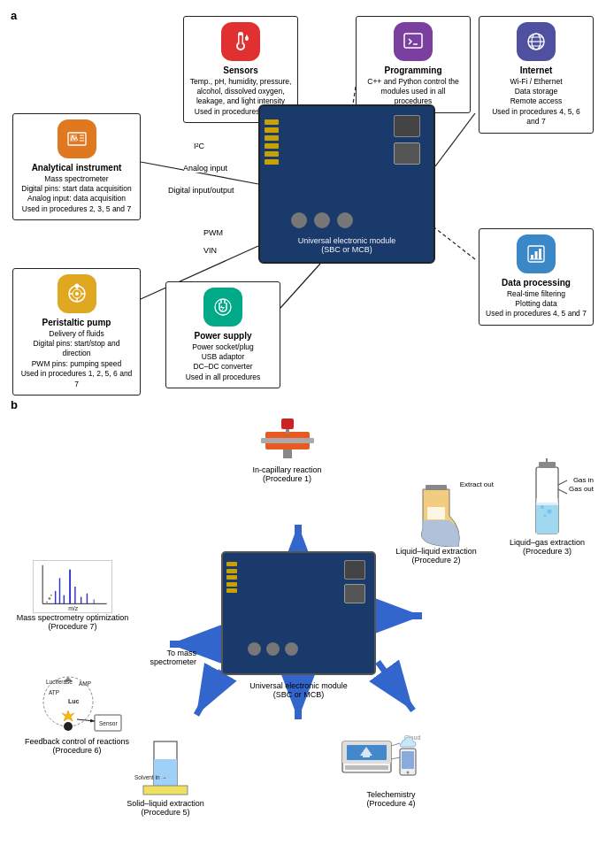 This screenshot has height=868, width=606. What do you see at coordinates (165, 803) in the screenshot?
I see `sle-title: Solid–liquid extraction` at bounding box center [165, 803].